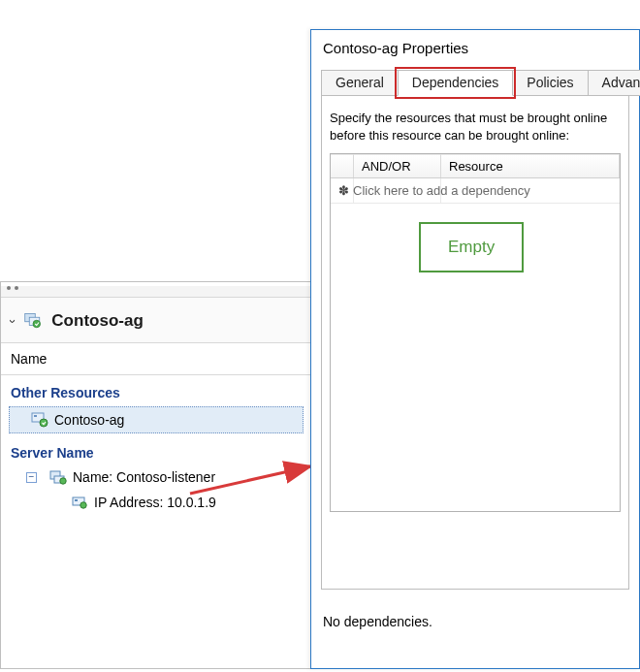 This screenshot has height=672, width=640. What do you see at coordinates (398, 166) in the screenshot?
I see `grid-col-andor: AND/OR` at bounding box center [398, 166].